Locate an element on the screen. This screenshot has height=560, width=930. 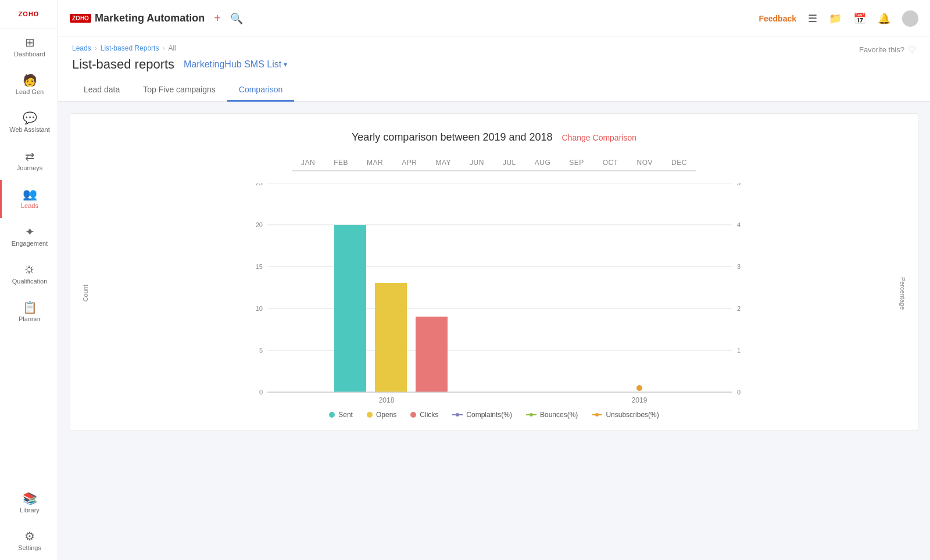
y-axis-right-label: Percentage is located at coordinates (903, 293).